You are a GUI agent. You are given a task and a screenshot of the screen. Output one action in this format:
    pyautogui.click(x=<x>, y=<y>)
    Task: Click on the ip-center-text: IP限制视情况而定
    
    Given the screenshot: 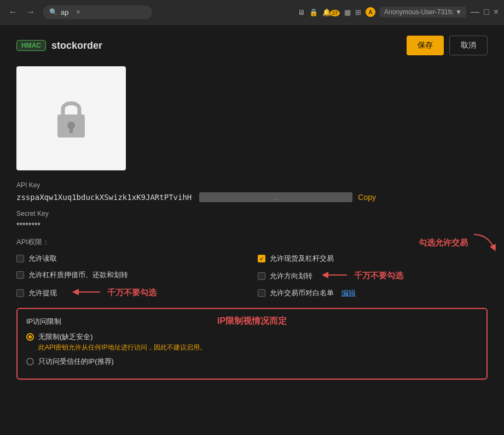 What is the action you would take?
    pyautogui.click(x=252, y=321)
    